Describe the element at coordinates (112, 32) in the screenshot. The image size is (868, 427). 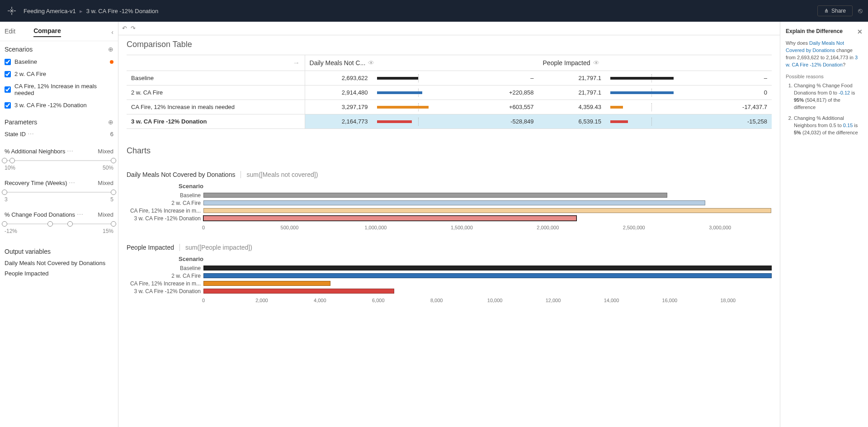
I see `collapse-sidebar-icon: ‹` at that location.